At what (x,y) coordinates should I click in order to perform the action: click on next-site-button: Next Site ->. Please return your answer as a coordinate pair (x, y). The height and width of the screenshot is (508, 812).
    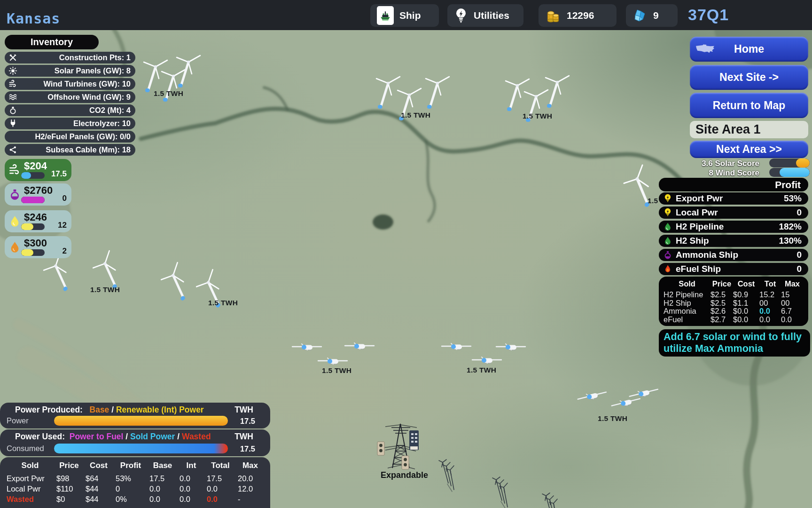
    Looking at the image, I should click on (749, 77).